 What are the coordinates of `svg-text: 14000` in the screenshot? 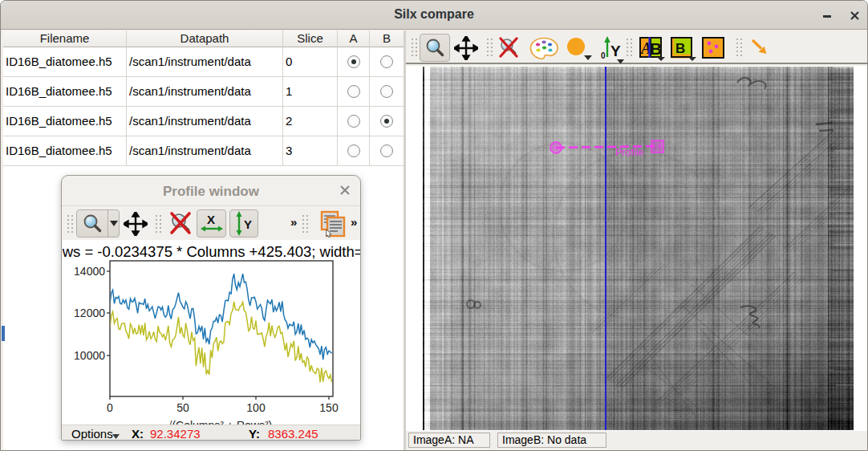 It's located at (90, 271).